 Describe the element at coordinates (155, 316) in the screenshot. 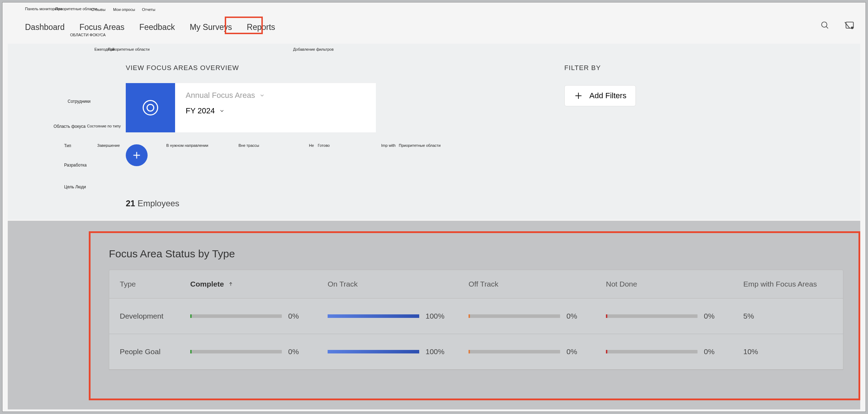

I see `cell-type: Development` at that location.